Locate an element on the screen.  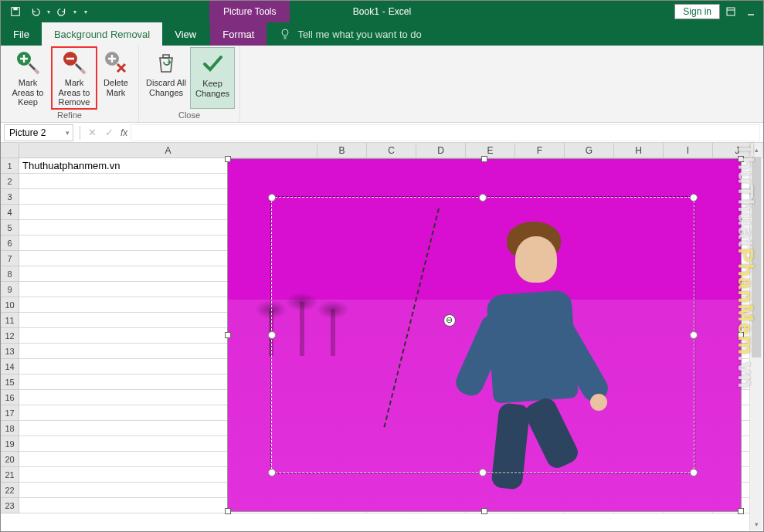
row-header: 5 is located at coordinates (10, 228).